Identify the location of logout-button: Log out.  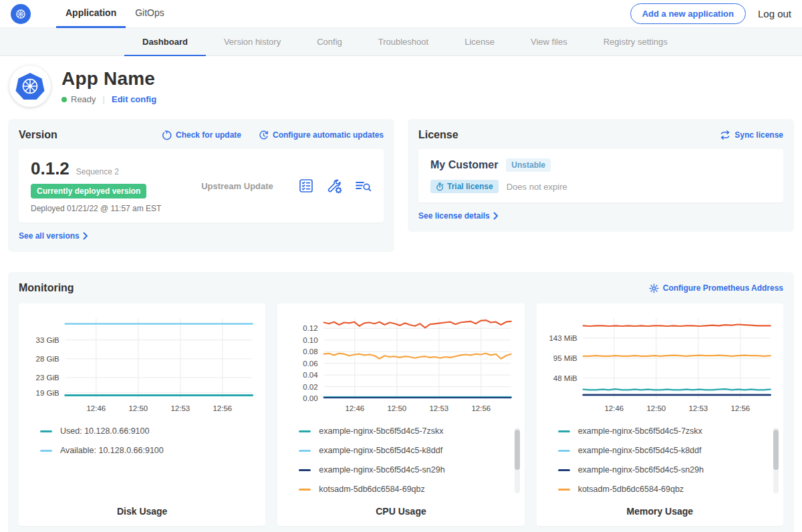
(775, 13).